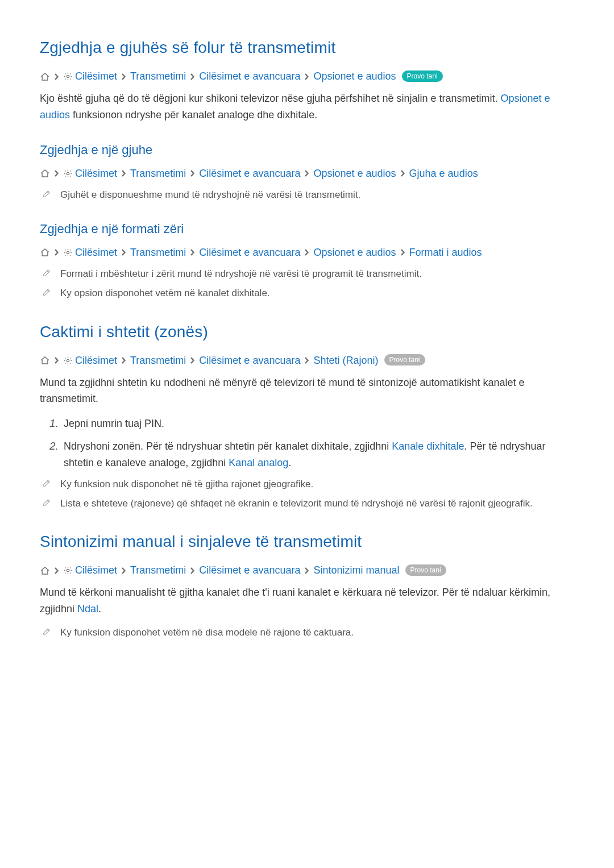 This screenshot has height=868, width=614. I want to click on text: Ndryshoni zonën. Për të ndryshuar shteti…, so click(227, 446).